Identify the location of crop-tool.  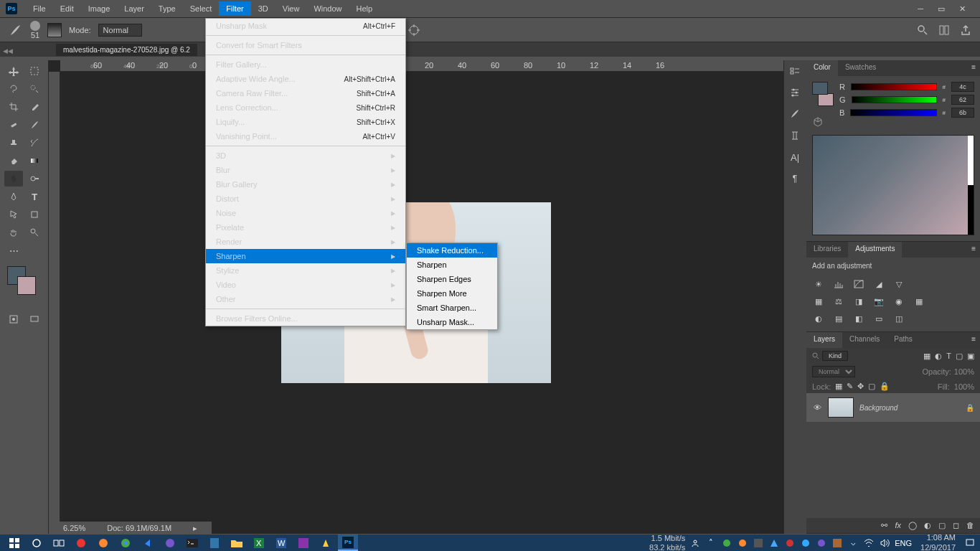
(14, 107).